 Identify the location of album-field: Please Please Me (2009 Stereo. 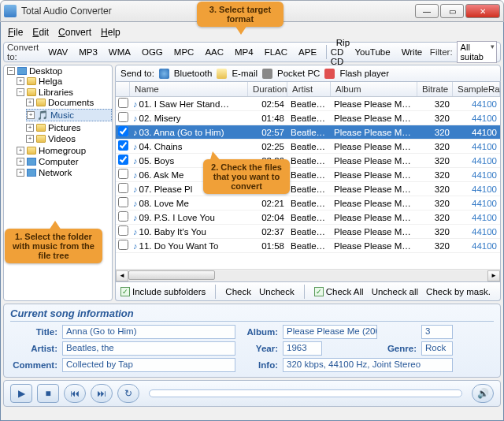
(330, 332).